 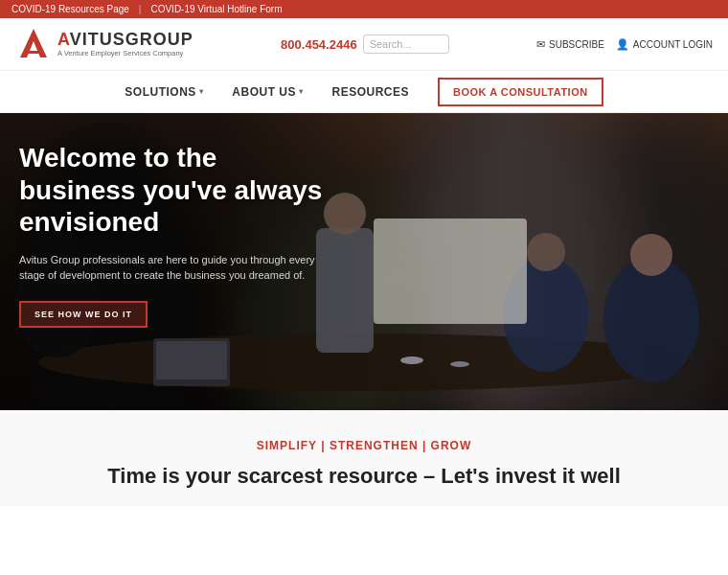 What do you see at coordinates (71, 10) in the screenshot?
I see `covid-resources-link: COVID-19 Resources Page` at bounding box center [71, 10].